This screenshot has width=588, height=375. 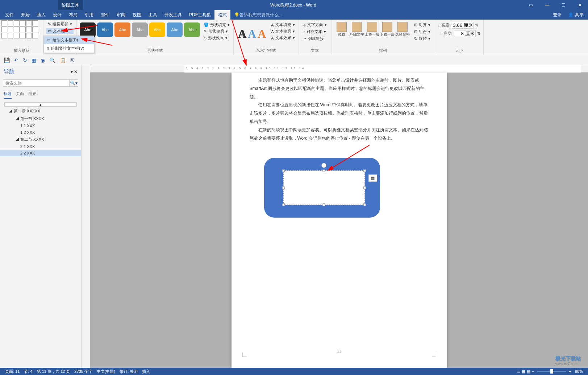 I want to click on status-language: 中文(中国), so click(x=106, y=371).